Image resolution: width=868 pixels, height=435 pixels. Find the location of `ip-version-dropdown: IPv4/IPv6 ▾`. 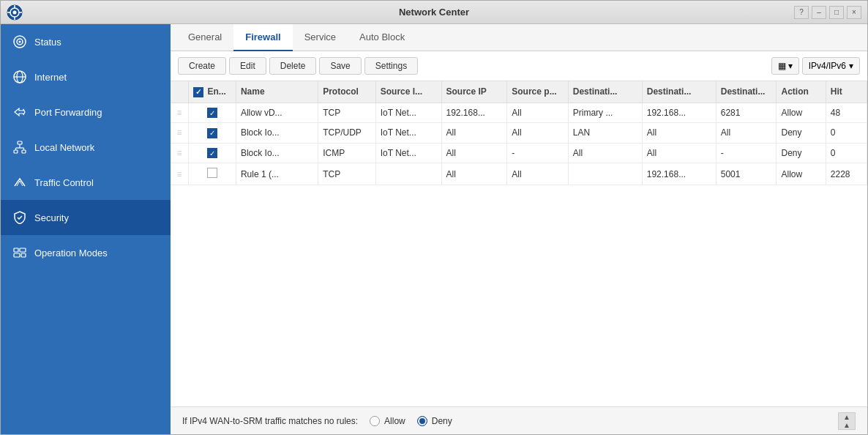

ip-version-dropdown: IPv4/IPv6 ▾ is located at coordinates (831, 66).